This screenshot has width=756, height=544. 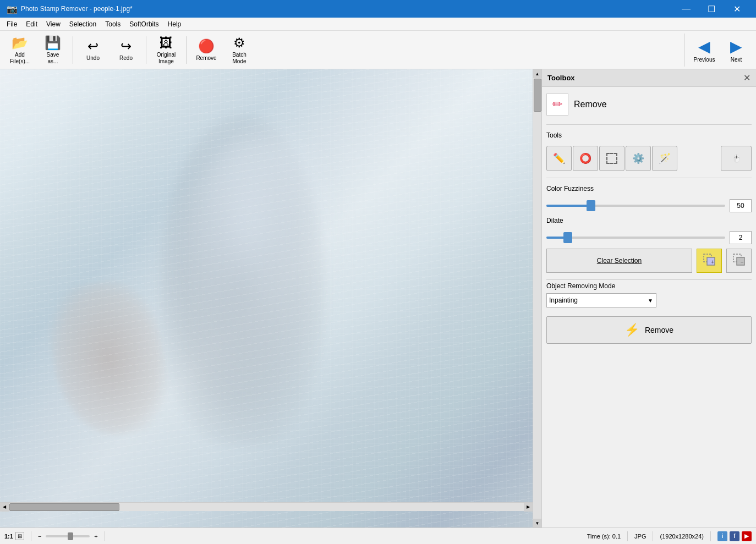 What do you see at coordinates (711, 9) in the screenshot?
I see `maximize-button: ☐` at bounding box center [711, 9].